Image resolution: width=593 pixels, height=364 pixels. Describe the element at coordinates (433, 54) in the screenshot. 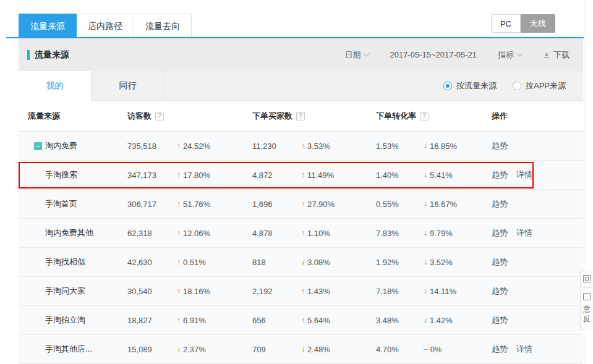

I see `date-range: 2017-05-15~2017-05-21` at that location.